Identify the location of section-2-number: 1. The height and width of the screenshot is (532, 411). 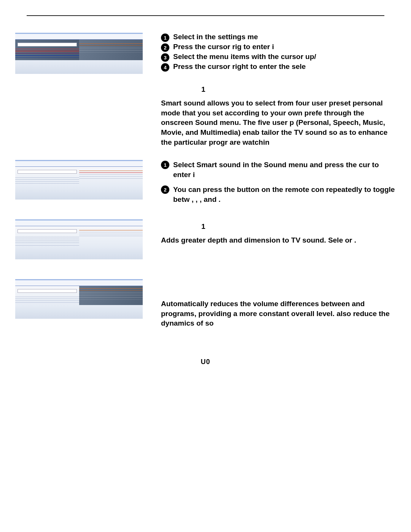
(298, 227).